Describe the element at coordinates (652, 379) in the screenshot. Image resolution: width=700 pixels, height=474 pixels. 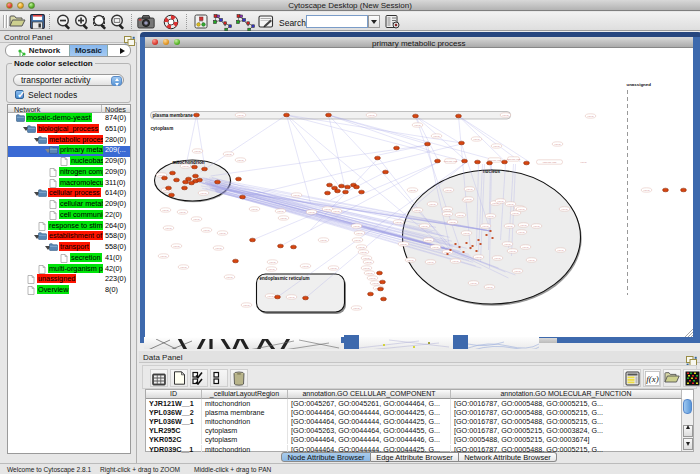
I see `svg-text: f(x)` at that location.